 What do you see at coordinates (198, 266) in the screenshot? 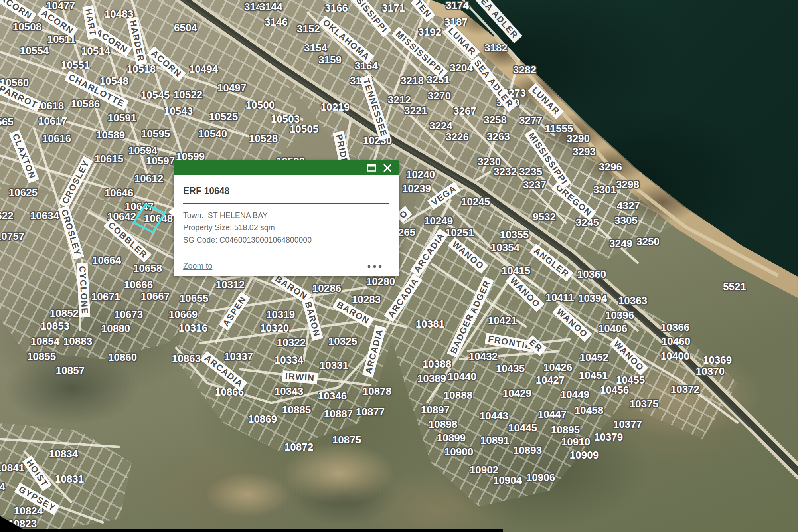
I see `zoom-to-link: Zoom to` at bounding box center [198, 266].